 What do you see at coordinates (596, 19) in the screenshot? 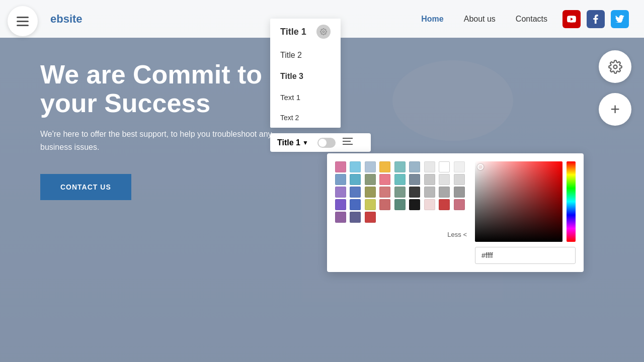
I see `facebook-icon` at bounding box center [596, 19].